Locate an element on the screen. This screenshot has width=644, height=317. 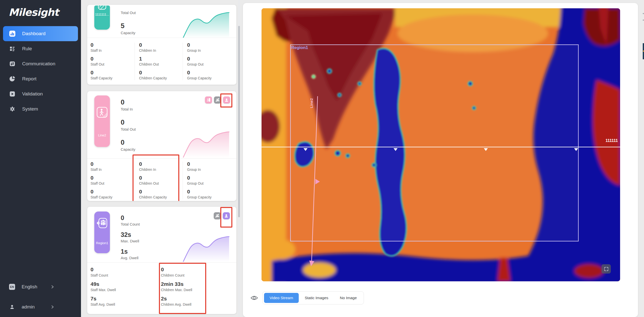
brand-logo: Milesight is located at coordinates (34, 12).